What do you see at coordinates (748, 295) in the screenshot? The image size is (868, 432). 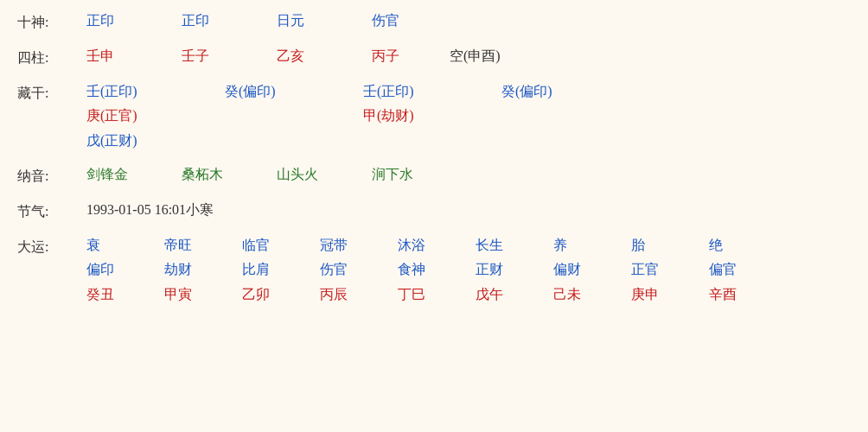 I see `dayun-r3-c9: 辛酉` at bounding box center [748, 295].